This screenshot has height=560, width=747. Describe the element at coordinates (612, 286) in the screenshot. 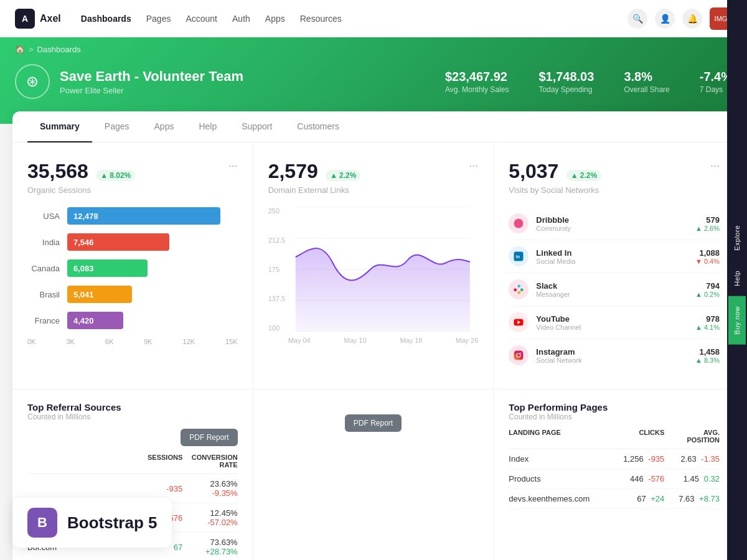

I see `slack-name: Slack` at that location.